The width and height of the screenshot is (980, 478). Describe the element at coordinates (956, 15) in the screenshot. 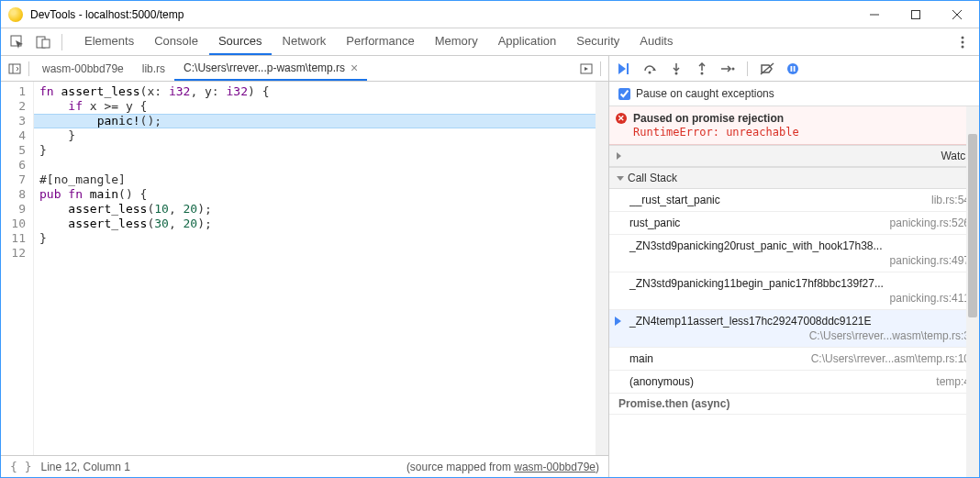

I see `close-button` at that location.